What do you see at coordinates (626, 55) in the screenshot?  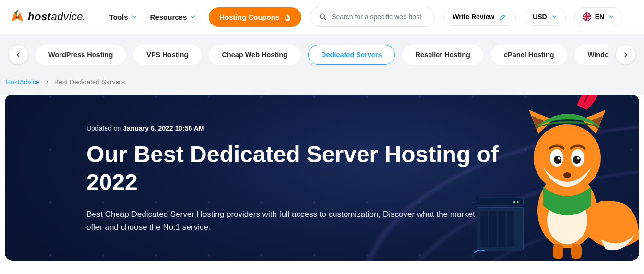 I see `carousel-next-button` at bounding box center [626, 55].